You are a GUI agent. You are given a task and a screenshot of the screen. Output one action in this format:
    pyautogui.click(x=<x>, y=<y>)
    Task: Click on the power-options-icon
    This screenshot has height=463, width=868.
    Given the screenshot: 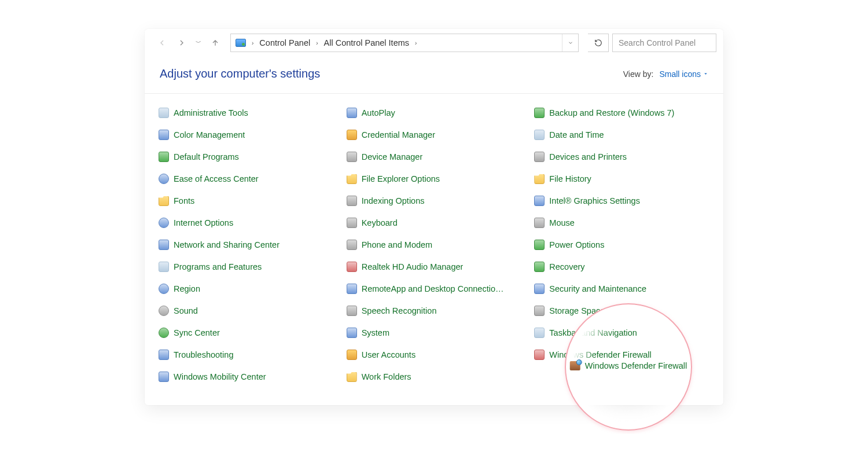 What is the action you would take?
    pyautogui.click(x=539, y=245)
    